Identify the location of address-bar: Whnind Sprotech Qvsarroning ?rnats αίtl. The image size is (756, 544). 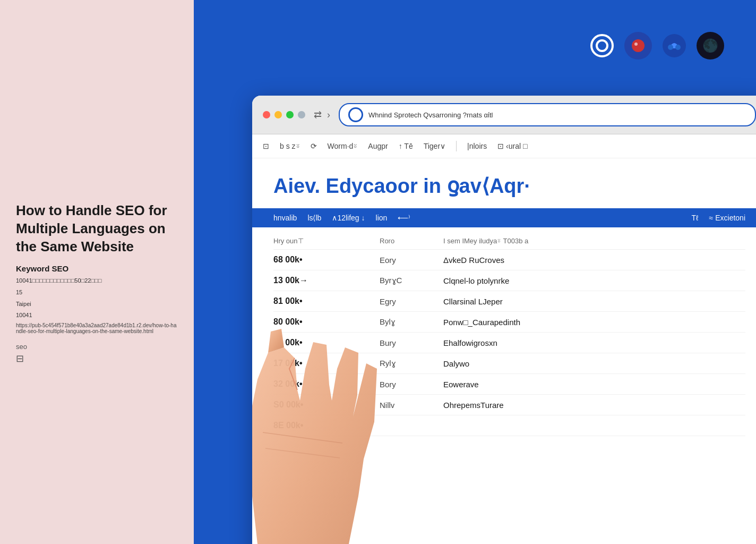
(547, 115).